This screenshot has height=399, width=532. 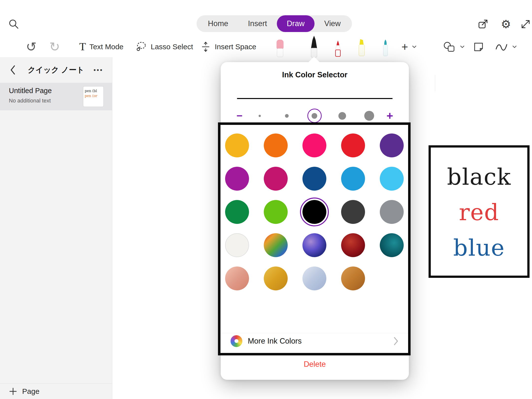 What do you see at coordinates (228, 47) in the screenshot?
I see `insert-space-button: Insert Space` at bounding box center [228, 47].